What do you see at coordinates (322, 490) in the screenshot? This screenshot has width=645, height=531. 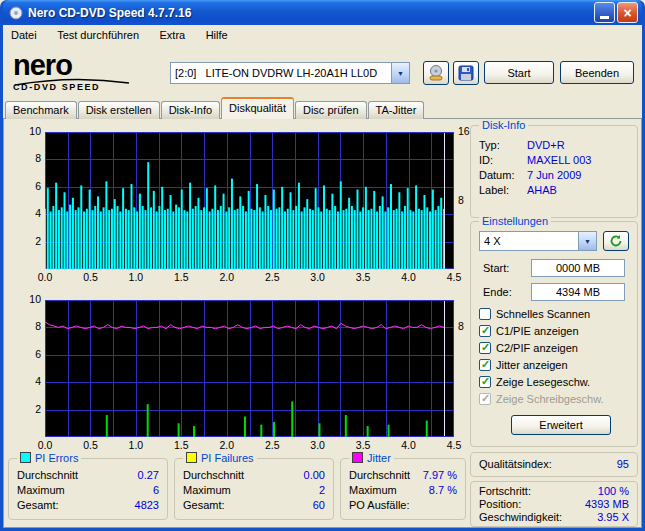 I see `stat-value: 2` at bounding box center [322, 490].